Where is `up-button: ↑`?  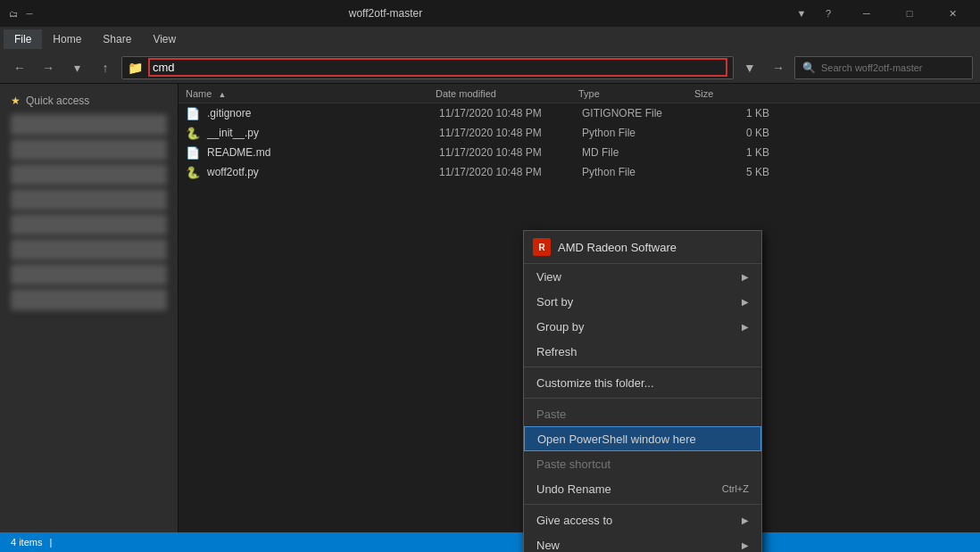
up-button: ↑ is located at coordinates (105, 68).